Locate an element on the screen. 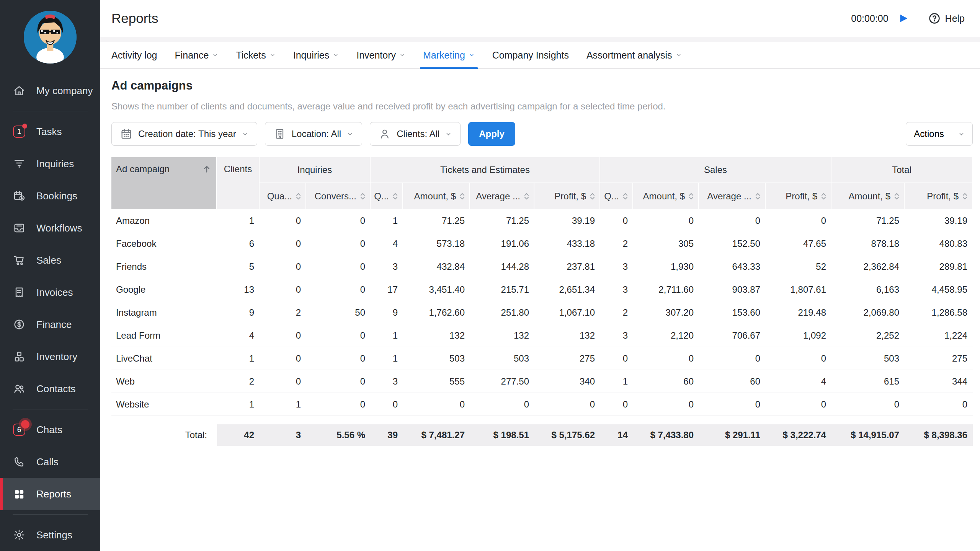 This screenshot has height=551, width=980. table-row: Friends5003432.84144.28237.8131,930643.3… is located at coordinates (542, 267).